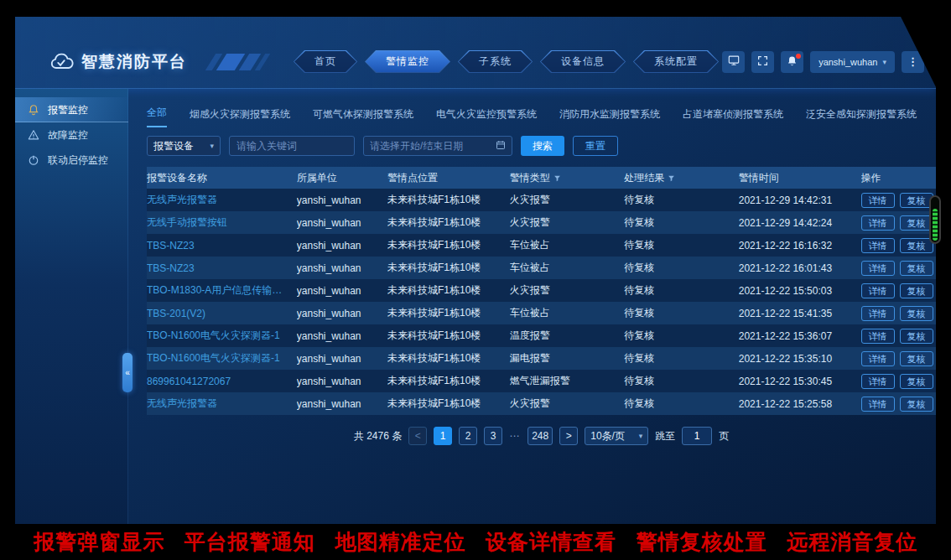  I want to click on device-name-link: TBS-201(V2), so click(221, 314).